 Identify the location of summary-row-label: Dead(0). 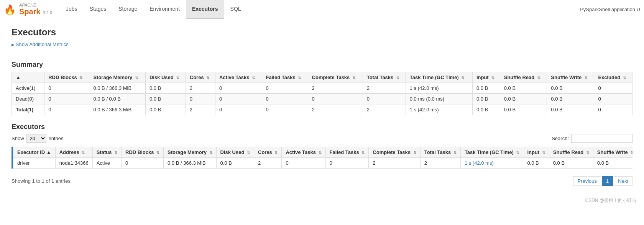
(28, 99).